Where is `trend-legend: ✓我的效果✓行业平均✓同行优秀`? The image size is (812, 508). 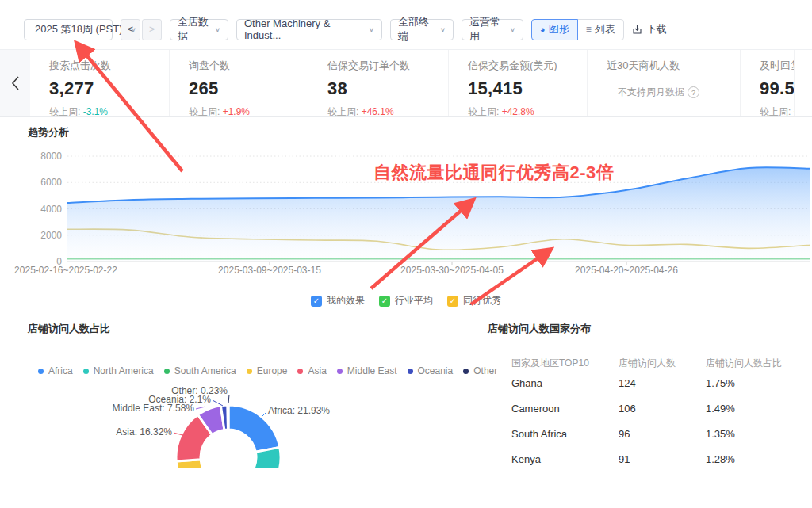 trend-legend: ✓我的效果✓行业平均✓同行优秀 is located at coordinates (406, 301).